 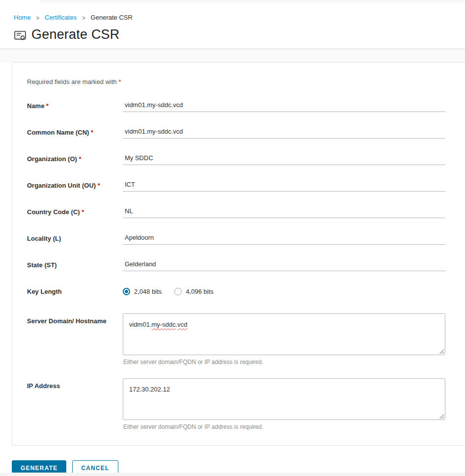 I want to click on form-row-ip-address: IP Address 172.30.202.12 Either server d…, so click(x=236, y=404).